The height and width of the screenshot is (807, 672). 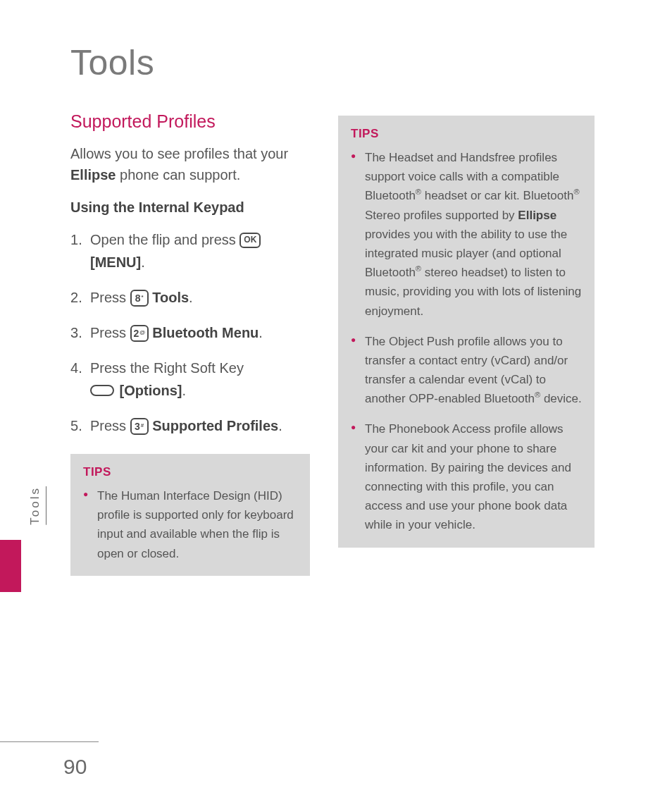 I want to click on key-3-icon: 3#, so click(x=139, y=426).